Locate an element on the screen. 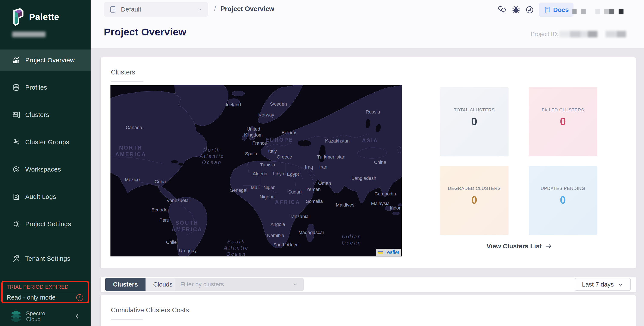 This screenshot has height=326, width=644. sidebar-item-project-overview: Project Overview is located at coordinates (45, 60).